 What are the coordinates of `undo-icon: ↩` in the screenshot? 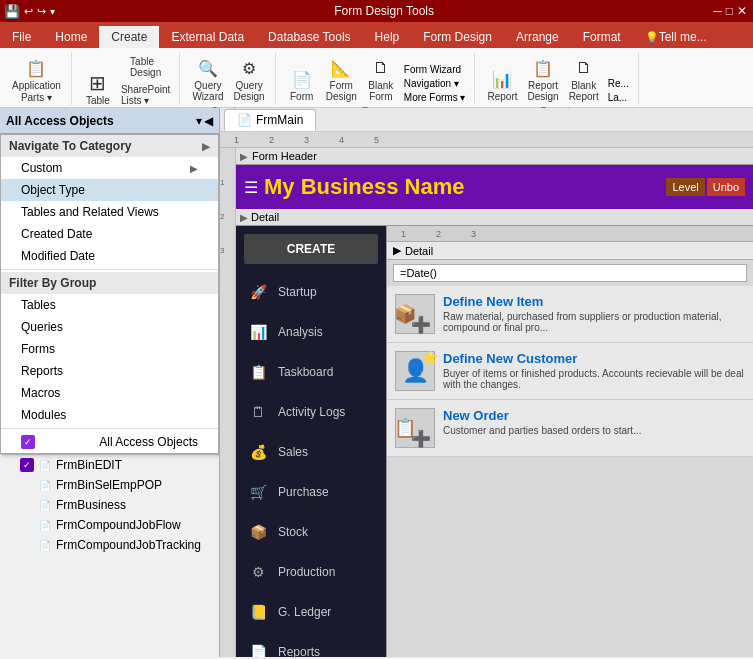 It's located at (28, 12).